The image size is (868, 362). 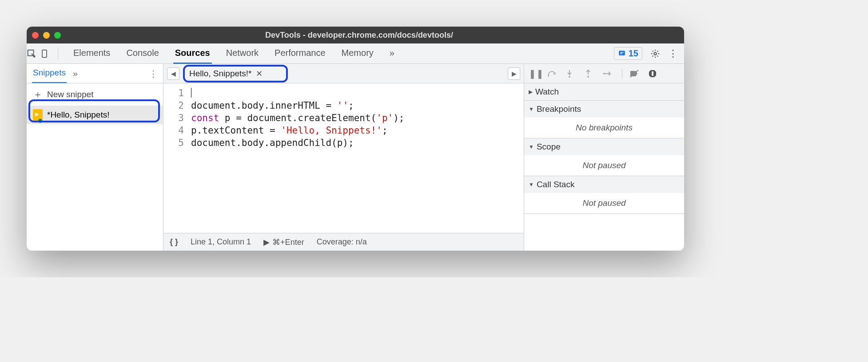 What do you see at coordinates (76, 74) in the screenshot?
I see `navigator-tabs-overflow: »` at bounding box center [76, 74].